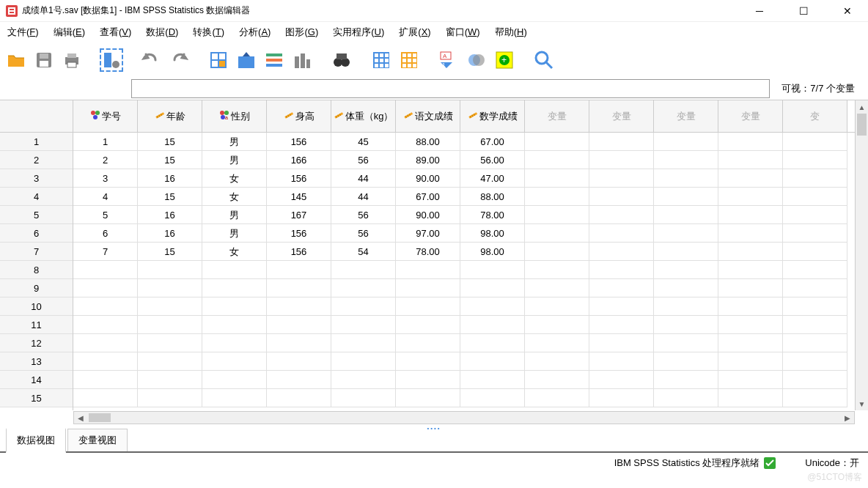 This screenshot has height=488, width=868. What do you see at coordinates (428, 196) in the screenshot?
I see `cell: 67.00` at bounding box center [428, 196].